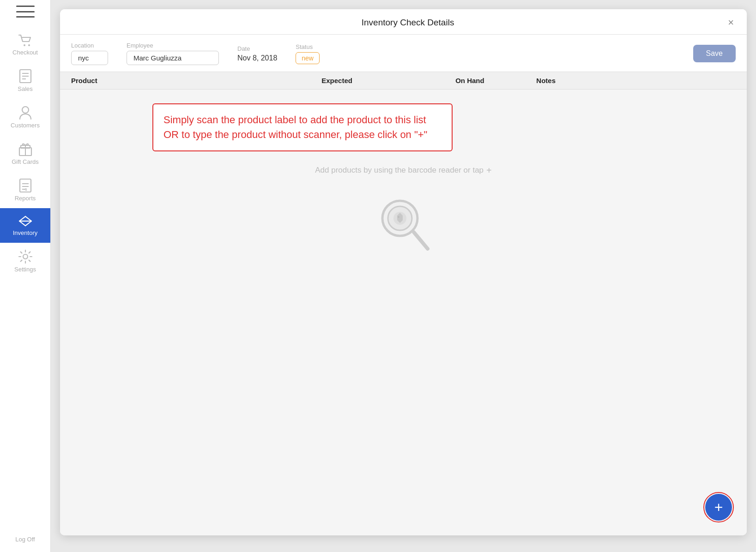  Describe the element at coordinates (25, 225) in the screenshot. I see `sidebar-item-inventory: Inventory` at that location.